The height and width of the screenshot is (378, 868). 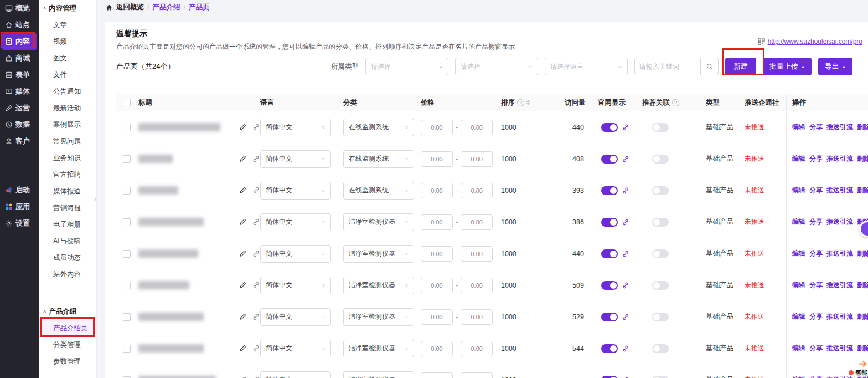 I want to click on secondary-filter-select: 请选择 ∨, so click(x=497, y=67).